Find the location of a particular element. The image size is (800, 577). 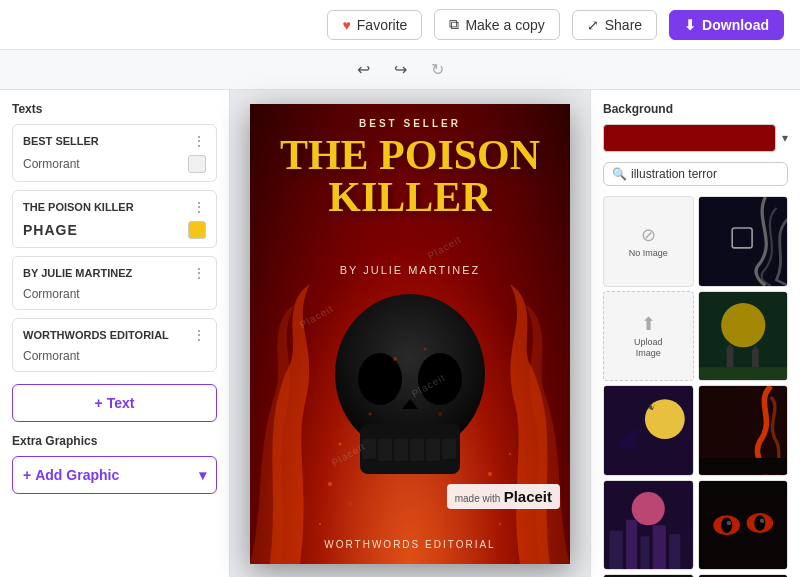

text-item-label-3: BY JULIE MARTINEZ is located at coordinates (78, 273).